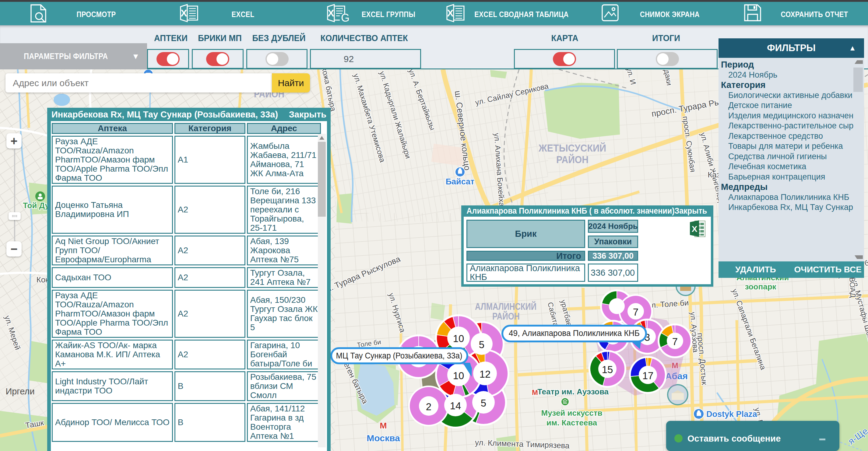  What do you see at coordinates (456, 406) in the screenshot?
I see `svg-text: 14` at bounding box center [456, 406].